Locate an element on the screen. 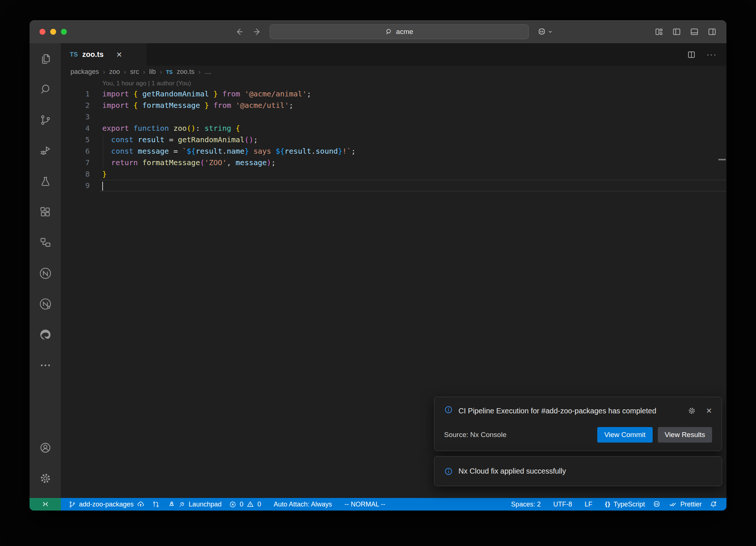  testing-icon is located at coordinates (45, 181).